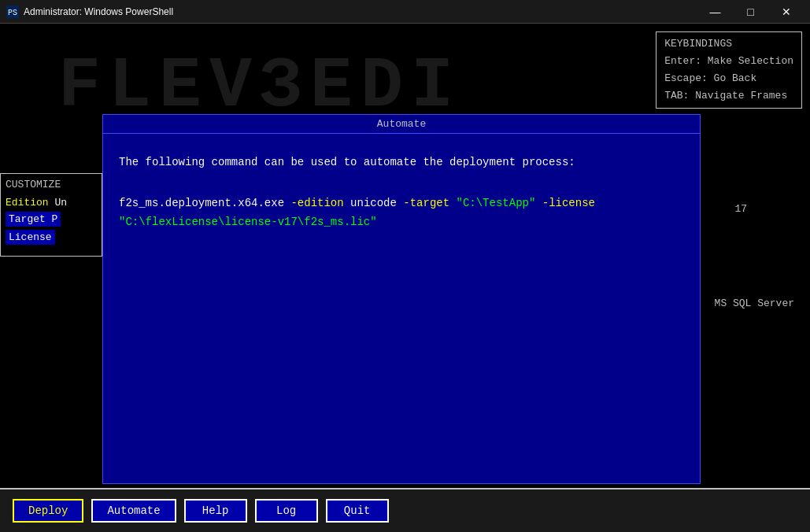 This screenshot has height=532, width=810. Describe the element at coordinates (61, 203) in the screenshot. I see `edition-value: Un` at that location.